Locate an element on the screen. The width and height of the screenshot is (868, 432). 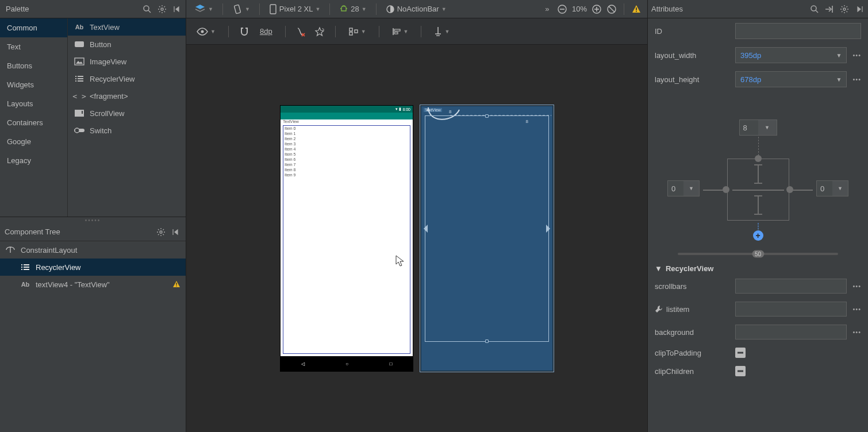
palette-item-button: Button is located at coordinates (126, 44).